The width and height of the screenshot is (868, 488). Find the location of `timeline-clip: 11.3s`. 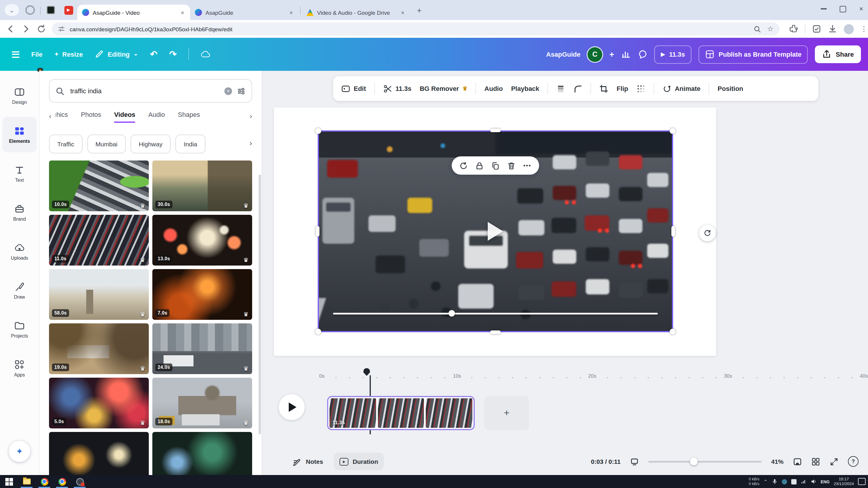

timeline-clip: 11.3s is located at coordinates (401, 413).